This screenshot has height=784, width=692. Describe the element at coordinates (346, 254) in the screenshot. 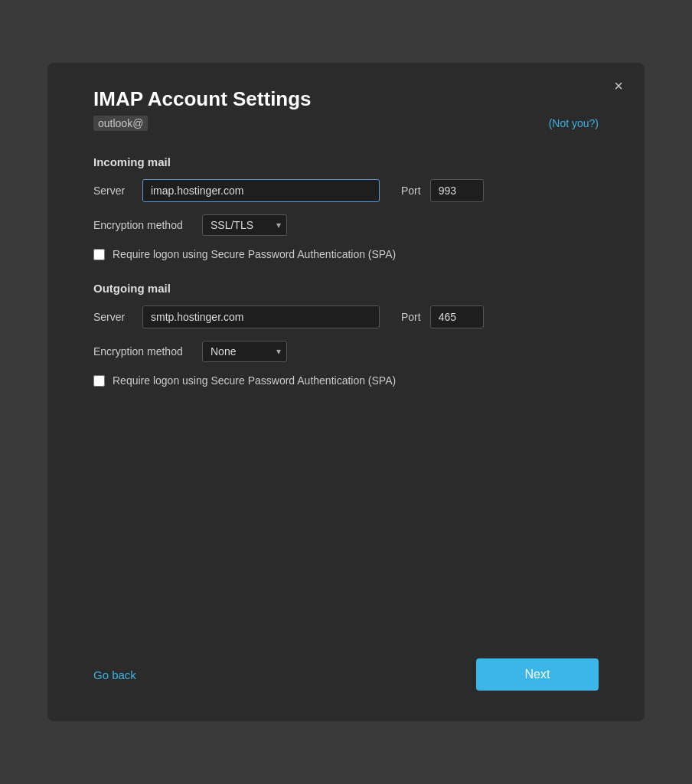

I see `incoming-spa-row: Require logon using Secure Password Auth…` at that location.